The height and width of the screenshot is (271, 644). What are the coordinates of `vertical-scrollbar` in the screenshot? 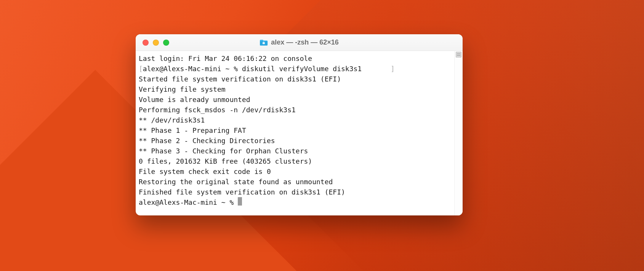 It's located at (458, 133).